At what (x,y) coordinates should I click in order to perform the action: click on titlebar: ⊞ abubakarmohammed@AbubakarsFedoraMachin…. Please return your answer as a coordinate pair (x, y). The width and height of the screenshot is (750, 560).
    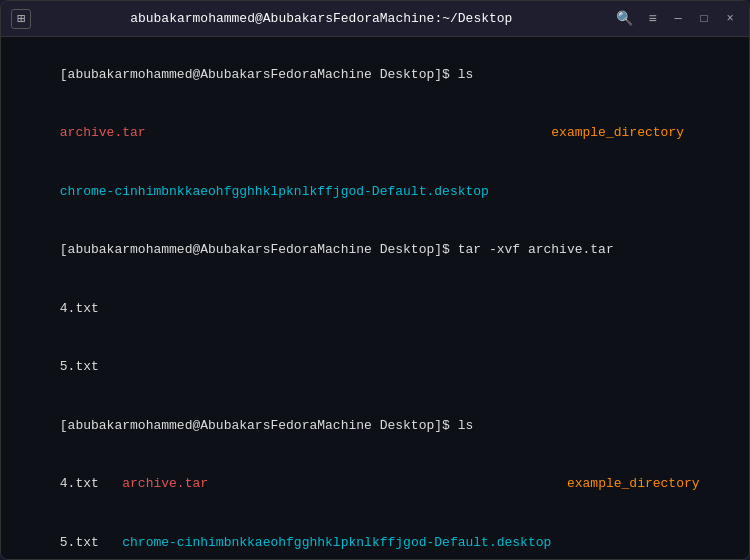
    Looking at the image, I should click on (375, 19).